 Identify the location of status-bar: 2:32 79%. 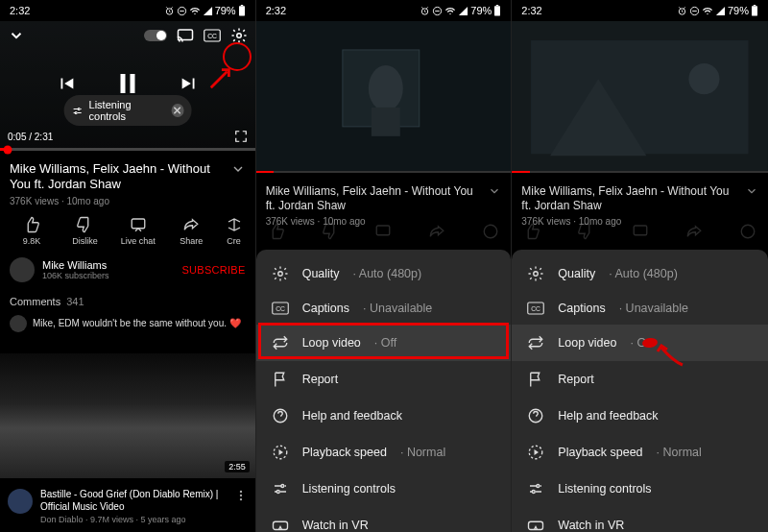
(639, 11).